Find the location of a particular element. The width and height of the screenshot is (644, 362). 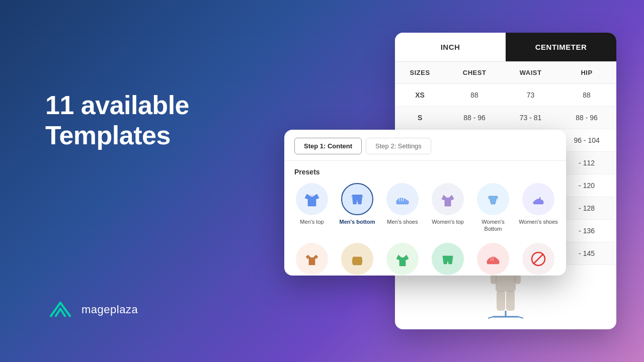

preset-womens-bottom: Women'sBottom is located at coordinates (493, 208).